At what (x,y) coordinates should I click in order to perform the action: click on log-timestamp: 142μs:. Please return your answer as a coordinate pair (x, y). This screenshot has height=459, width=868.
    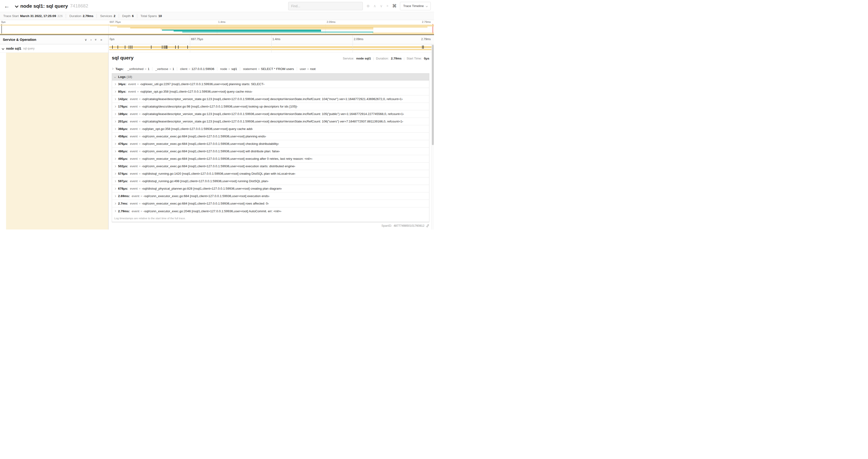
    Looking at the image, I should click on (123, 99).